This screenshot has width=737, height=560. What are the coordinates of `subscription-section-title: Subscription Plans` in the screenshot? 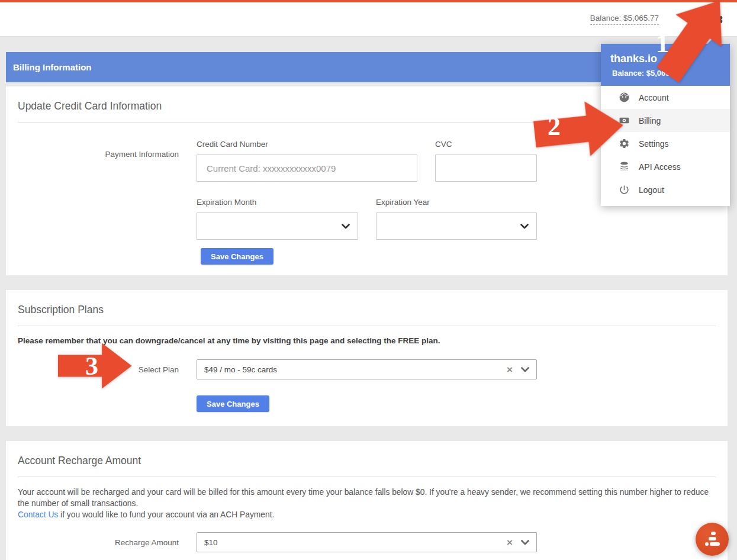 It's located at (367, 303).